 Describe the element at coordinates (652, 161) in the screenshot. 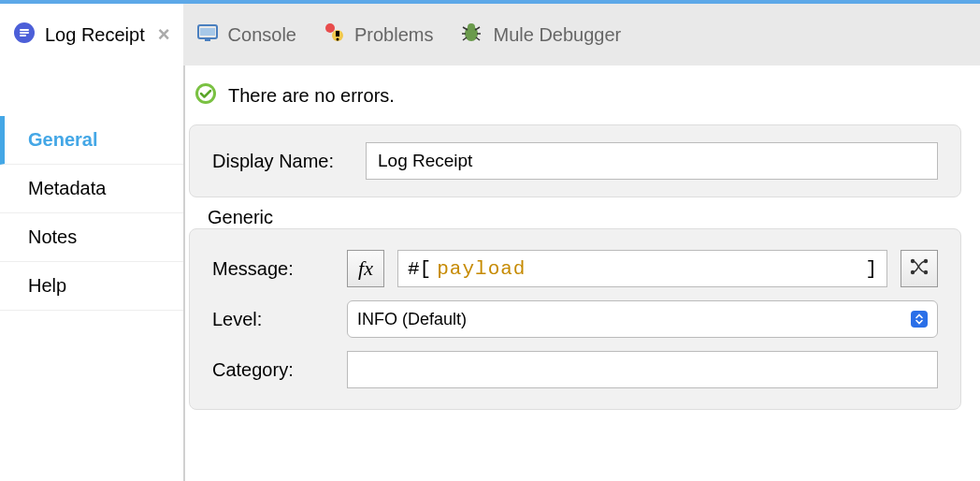

I see `display-name-input` at that location.